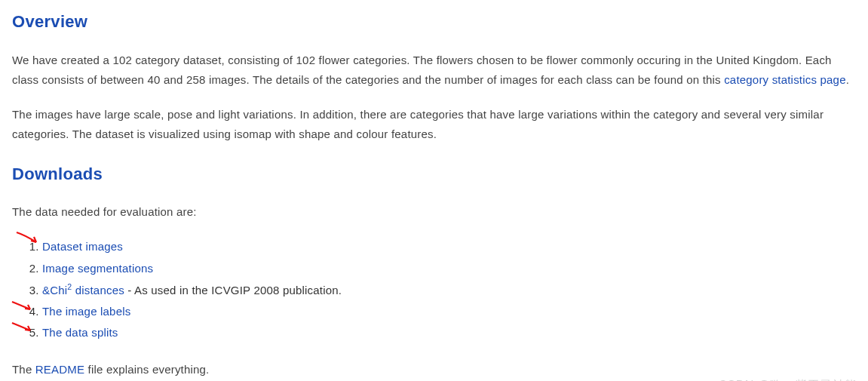 This screenshot has width=868, height=381. I want to click on text: The, so click(24, 370).